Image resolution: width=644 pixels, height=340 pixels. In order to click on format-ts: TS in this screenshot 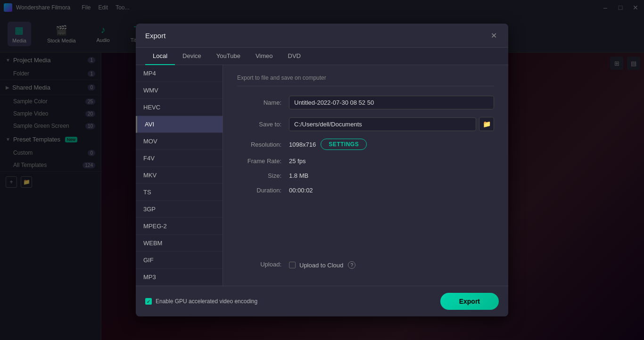, I will do `click(179, 192)`.